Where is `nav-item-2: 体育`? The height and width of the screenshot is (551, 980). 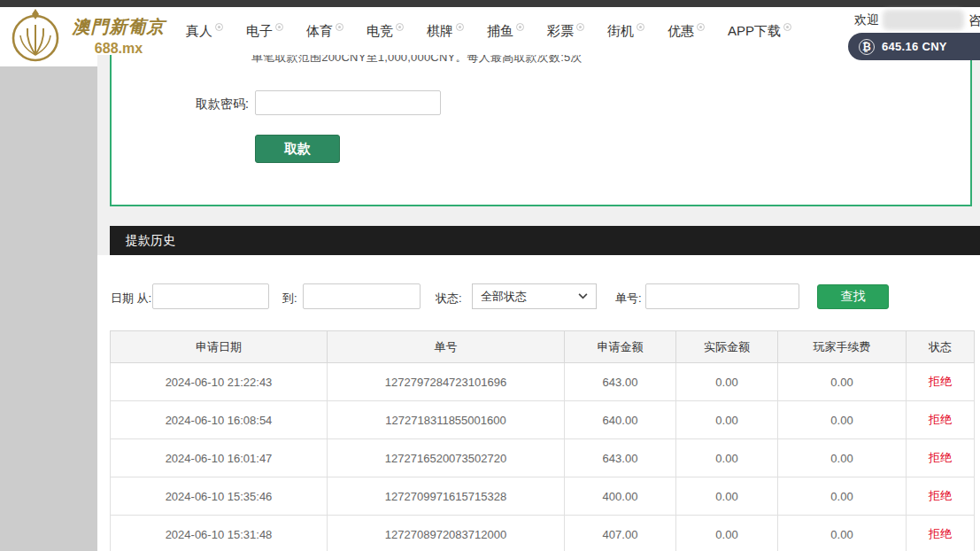 nav-item-2: 体育 is located at coordinates (325, 32).